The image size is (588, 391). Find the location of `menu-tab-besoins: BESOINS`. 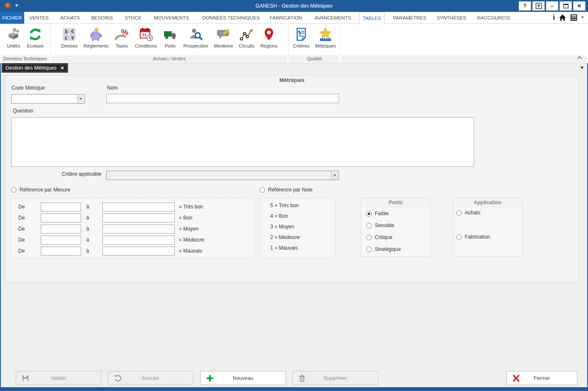

menu-tab-besoins: BESOINS is located at coordinates (102, 18).